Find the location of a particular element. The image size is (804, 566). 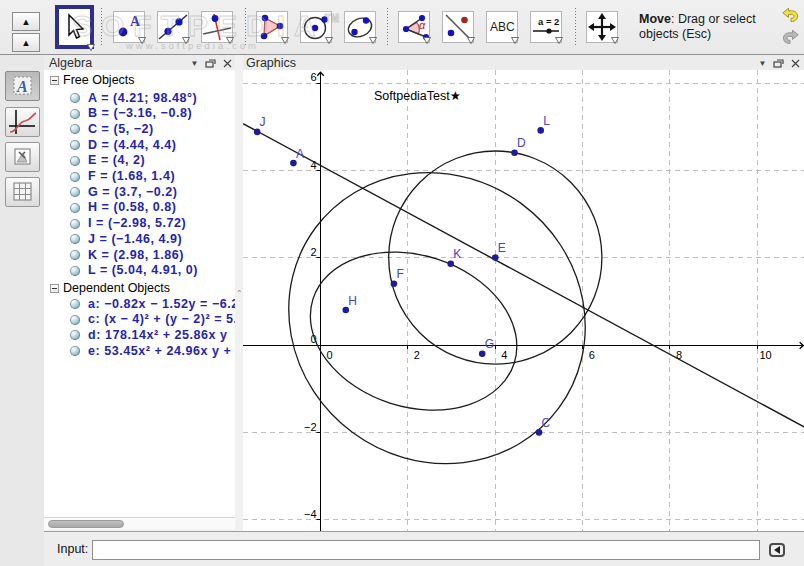

svg-text: L is located at coordinates (546, 121).